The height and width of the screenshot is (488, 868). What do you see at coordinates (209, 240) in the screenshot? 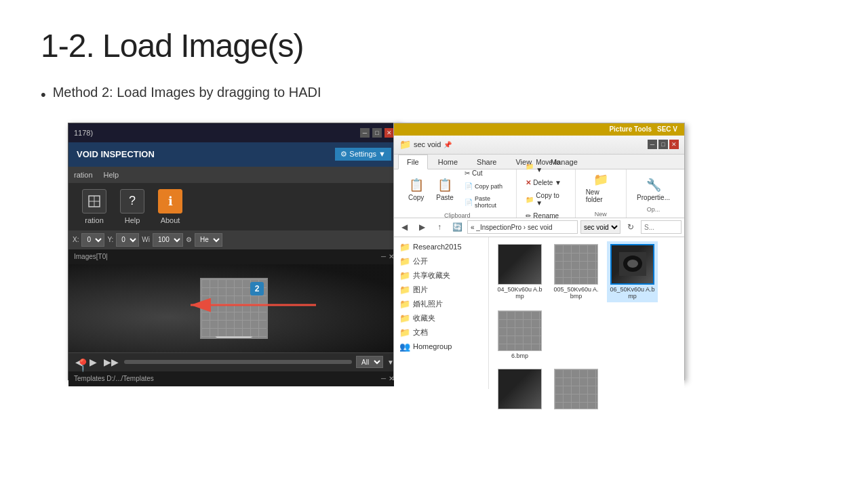
I see `he-select: He` at bounding box center [209, 240].